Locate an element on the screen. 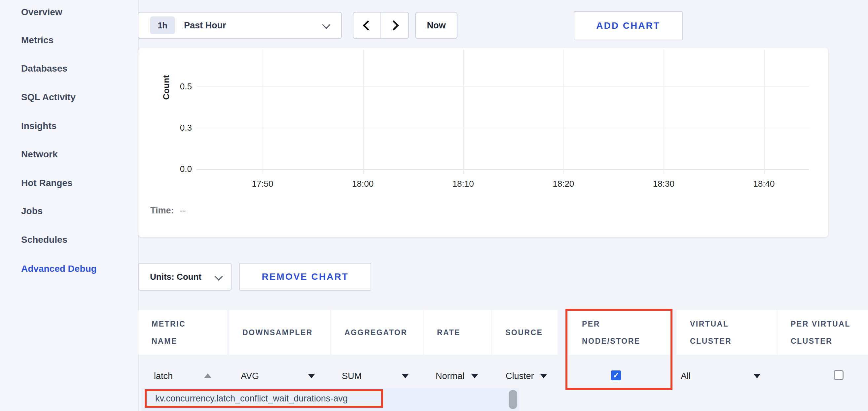  column-header-rate: RATE is located at coordinates (458, 332).